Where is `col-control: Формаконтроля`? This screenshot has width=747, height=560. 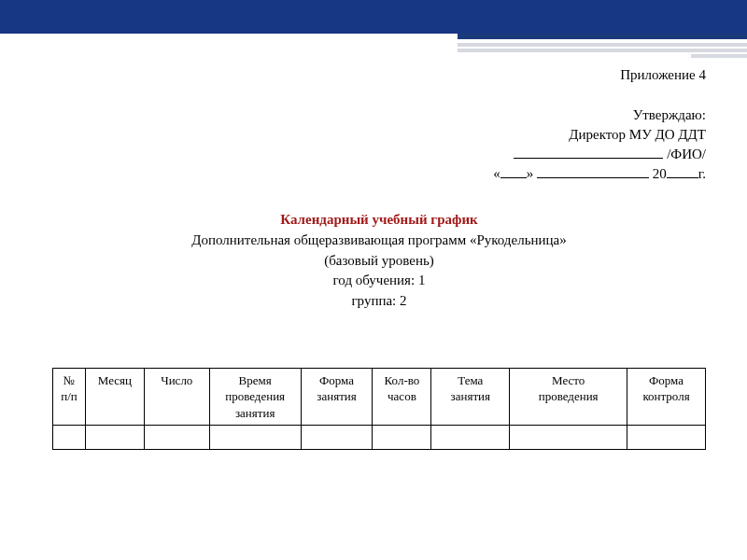
col-control: Формаконтроля is located at coordinates (667, 397).